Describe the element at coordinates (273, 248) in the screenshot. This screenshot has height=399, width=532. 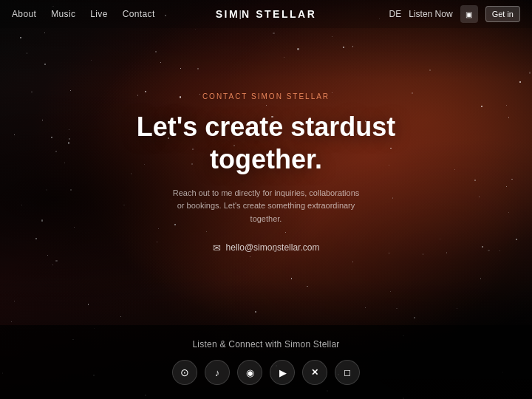
I see `email-address: hello@simonstellar.com` at that location.